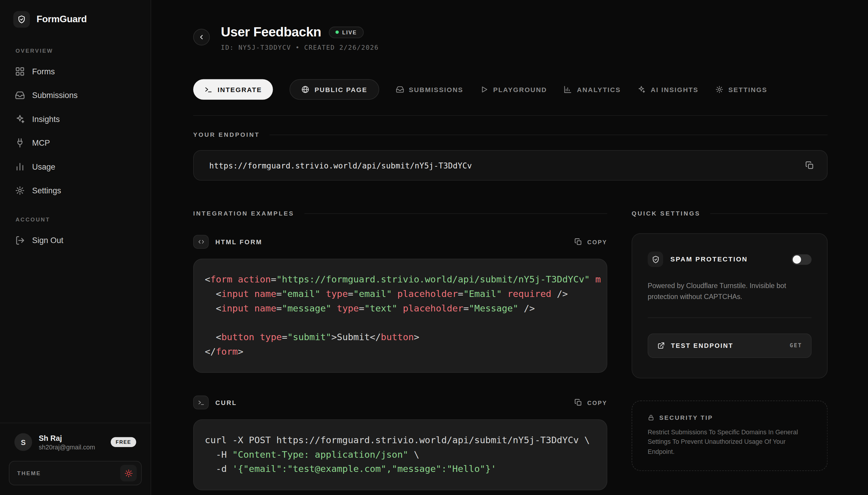 The image size is (868, 495). What do you see at coordinates (22, 19) in the screenshot?
I see `shield-logo-icon` at bounding box center [22, 19].